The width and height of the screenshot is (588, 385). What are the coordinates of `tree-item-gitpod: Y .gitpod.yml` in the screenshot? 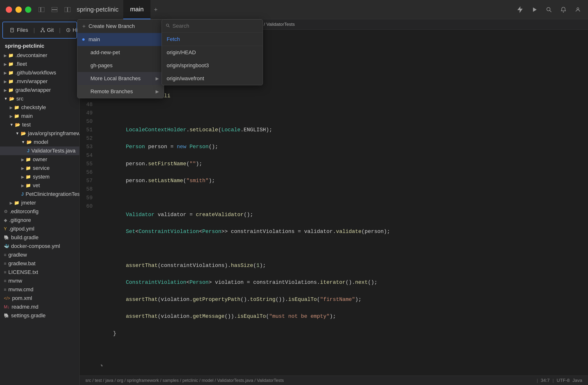 It's located at (40, 229).